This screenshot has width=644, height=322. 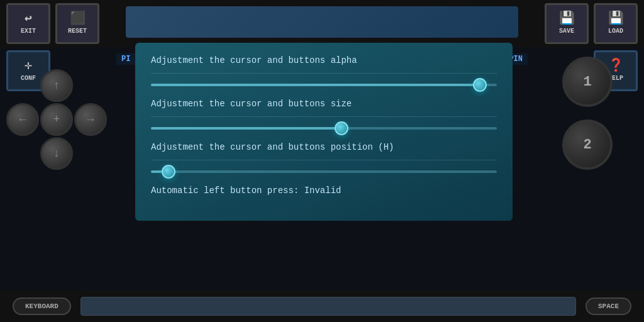 What do you see at coordinates (567, 19) in the screenshot?
I see `save-icon: 💾` at bounding box center [567, 19].